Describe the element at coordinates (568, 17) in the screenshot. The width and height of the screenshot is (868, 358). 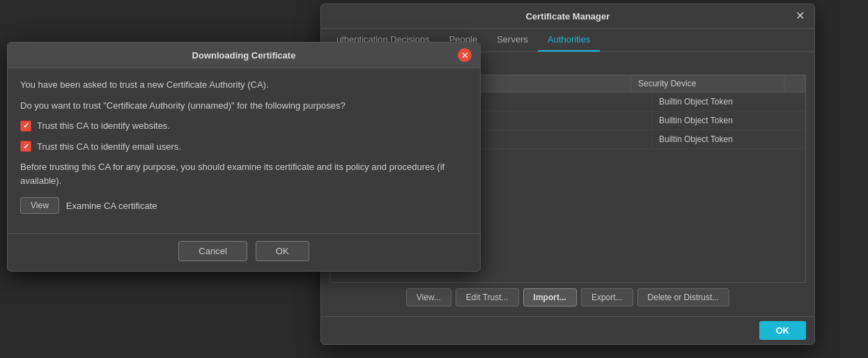
I see `cert-manager-titlebar: Certificate Manager ✕` at that location.